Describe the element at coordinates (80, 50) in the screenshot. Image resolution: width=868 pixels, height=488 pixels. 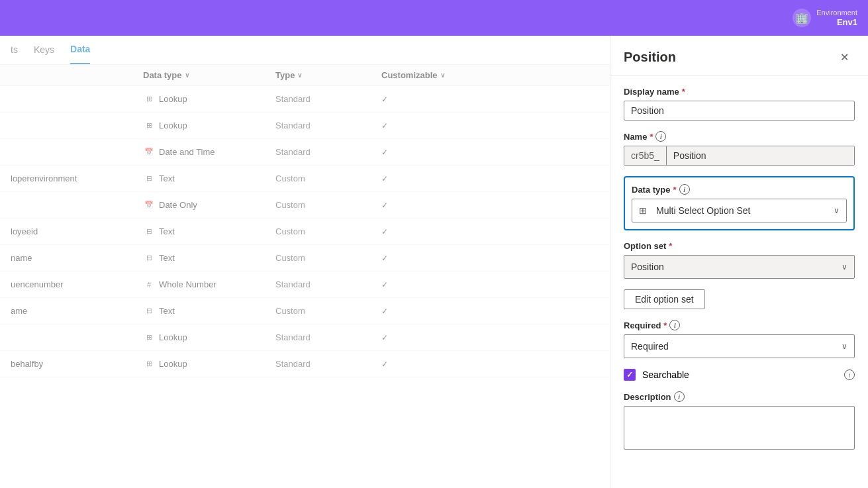
I see `tab-data: Data` at that location.